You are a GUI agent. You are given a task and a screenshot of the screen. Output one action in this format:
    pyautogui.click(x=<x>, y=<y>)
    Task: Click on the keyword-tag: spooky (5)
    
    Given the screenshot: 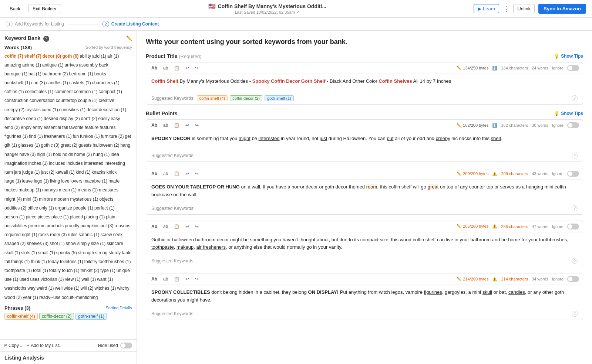 What is the action you would take?
    pyautogui.click(x=67, y=253)
    